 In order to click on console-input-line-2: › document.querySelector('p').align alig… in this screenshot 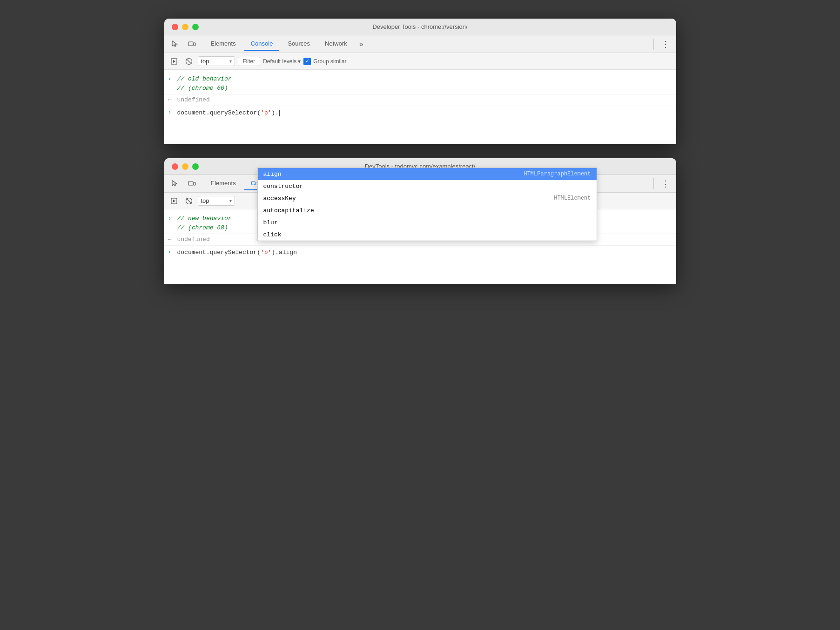, I will do `click(420, 252)`.